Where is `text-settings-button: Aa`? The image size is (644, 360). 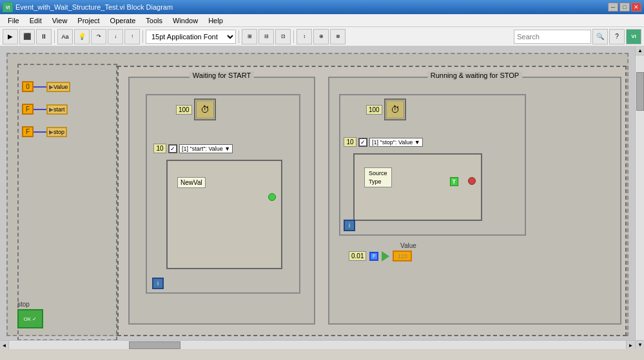
text-settings-button: Aa is located at coordinates (65, 37).